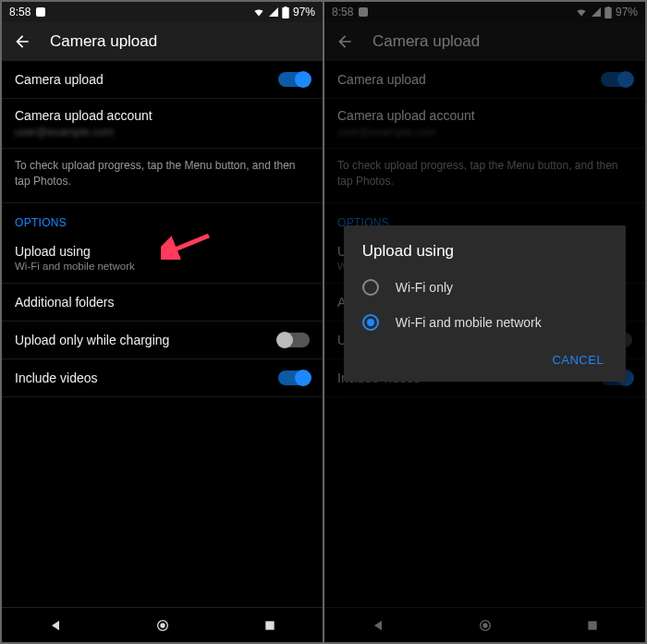 This screenshot has width=647, height=644. I want to click on cancel-button: CANCEL, so click(578, 360).